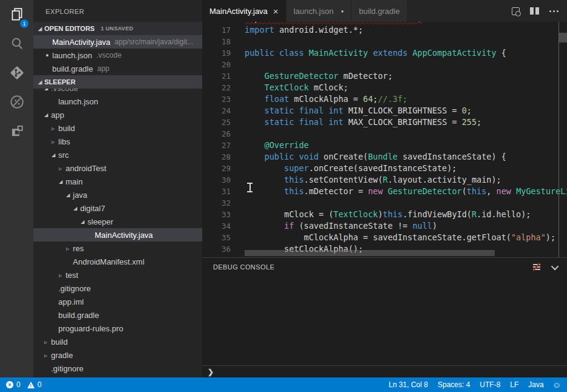  I want to click on code-line-35: 35 mClockAlpha = savedInstanceState.getF…, so click(385, 238).